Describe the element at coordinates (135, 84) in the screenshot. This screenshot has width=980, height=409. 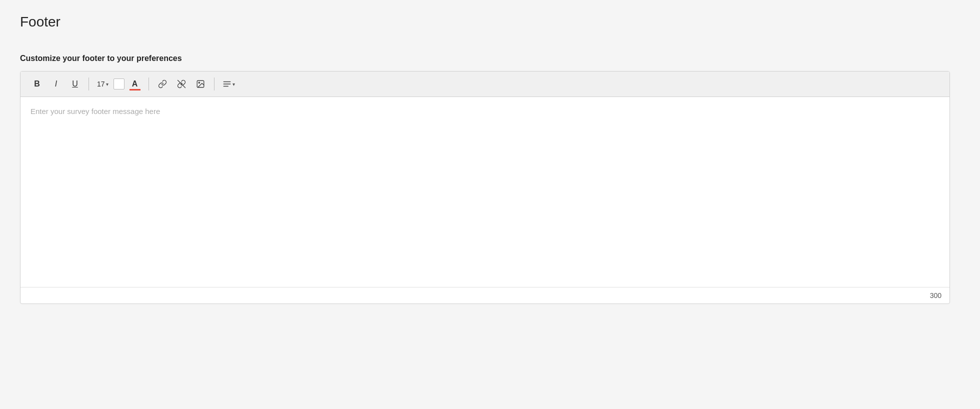
I see `text-color-label: A` at that location.